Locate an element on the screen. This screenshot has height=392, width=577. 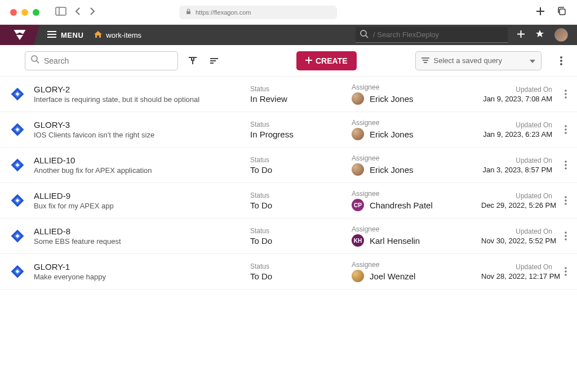
global-search is located at coordinates (432, 35).